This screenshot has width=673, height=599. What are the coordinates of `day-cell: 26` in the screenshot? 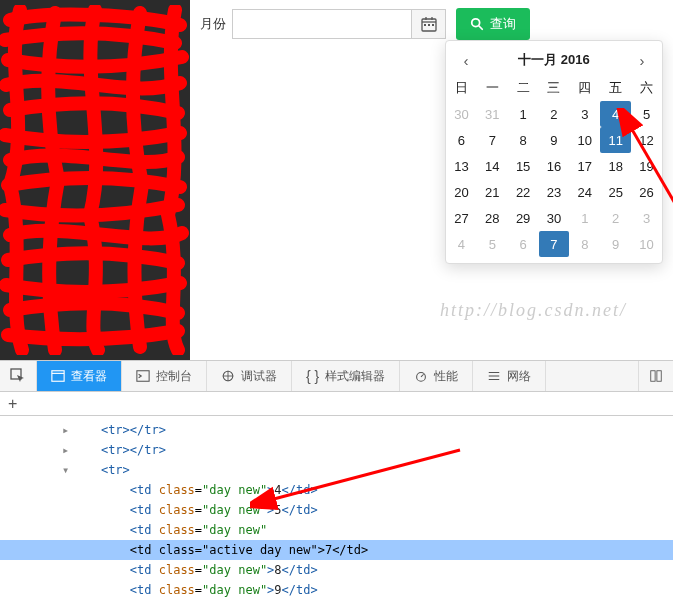 It's located at (646, 192).